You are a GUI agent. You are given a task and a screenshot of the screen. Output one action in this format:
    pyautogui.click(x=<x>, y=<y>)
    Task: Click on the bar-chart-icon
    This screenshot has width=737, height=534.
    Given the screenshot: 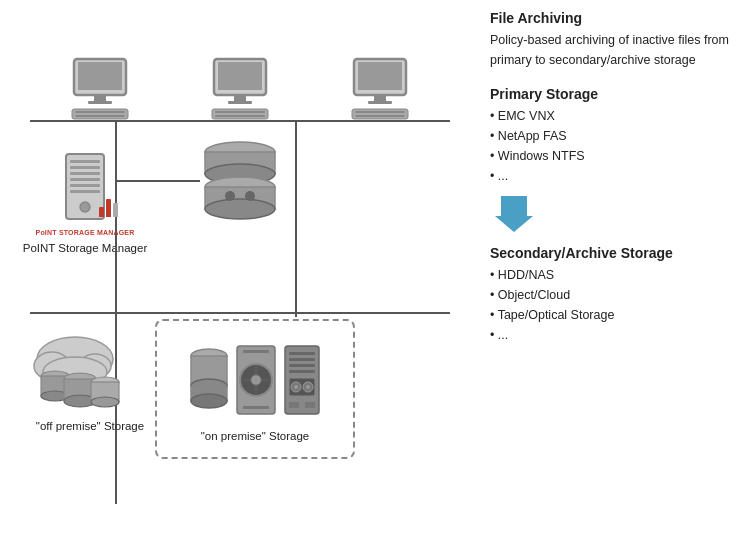 What is the action you would take?
    pyautogui.click(x=108, y=208)
    